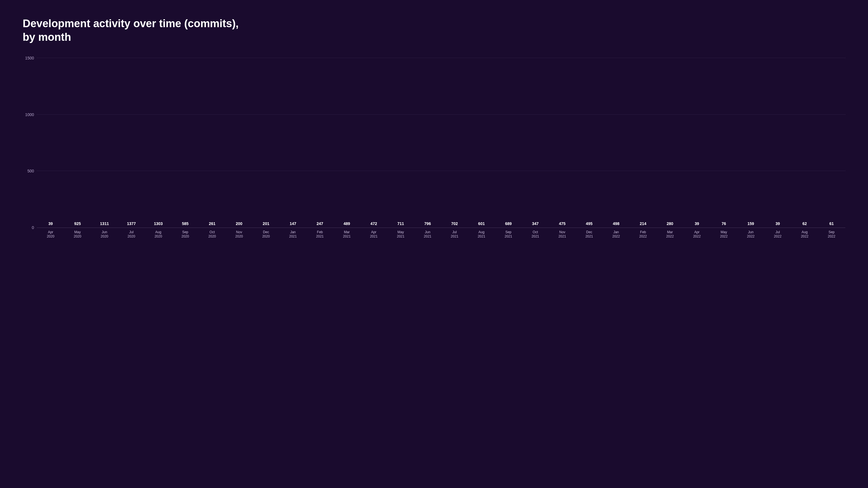  Describe the element at coordinates (401, 224) in the screenshot. I see `bar-value-label: 711` at that location.